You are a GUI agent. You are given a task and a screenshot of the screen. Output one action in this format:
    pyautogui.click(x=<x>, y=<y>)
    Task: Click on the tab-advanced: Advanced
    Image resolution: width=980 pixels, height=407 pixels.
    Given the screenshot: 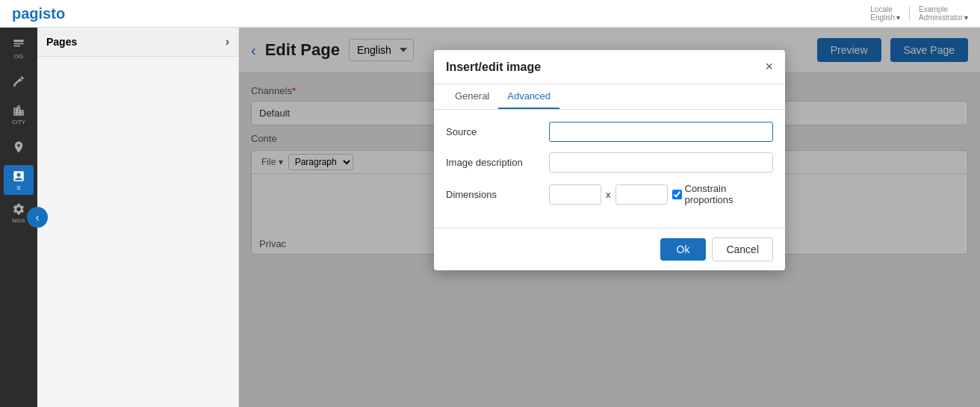 What is the action you would take?
    pyautogui.click(x=529, y=97)
    